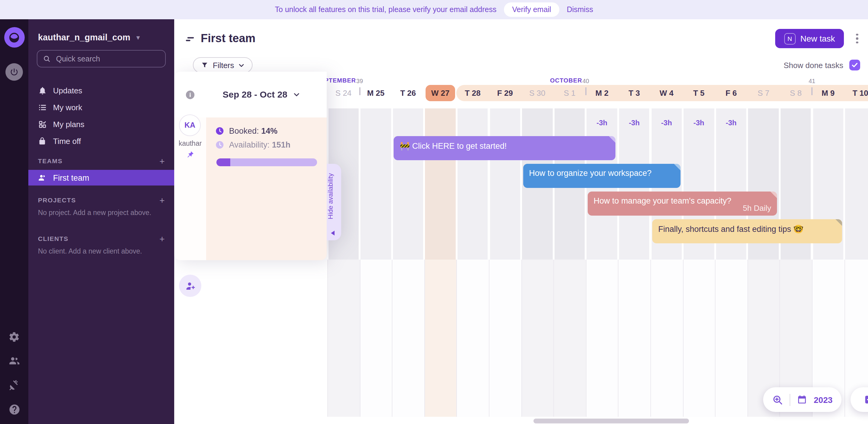 Image resolution: width=868 pixels, height=424 pixels. Describe the element at coordinates (440, 93) in the screenshot. I see `day-label: W 27` at that location.